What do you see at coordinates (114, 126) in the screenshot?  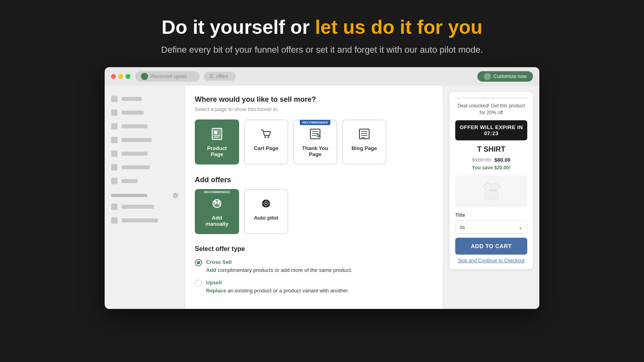 I see `products-icon` at bounding box center [114, 126].